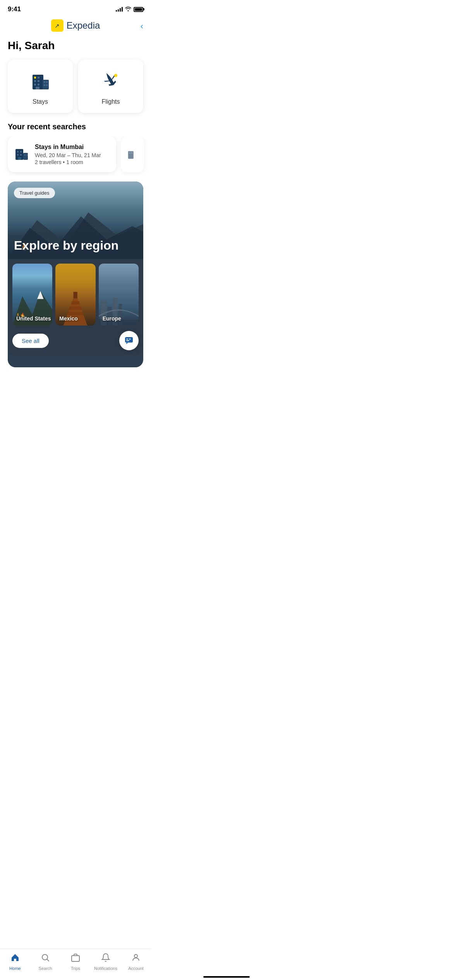 The width and height of the screenshot is (453, 980). What do you see at coordinates (57, 26) in the screenshot?
I see `logo-icon: ↗` at bounding box center [57, 26].